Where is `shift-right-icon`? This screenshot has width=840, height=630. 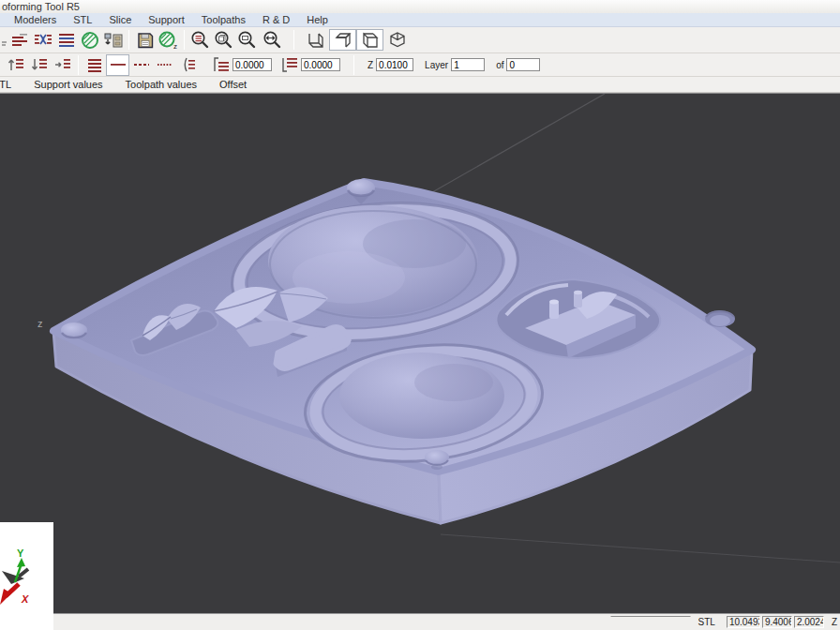
shift-right-icon is located at coordinates (63, 65).